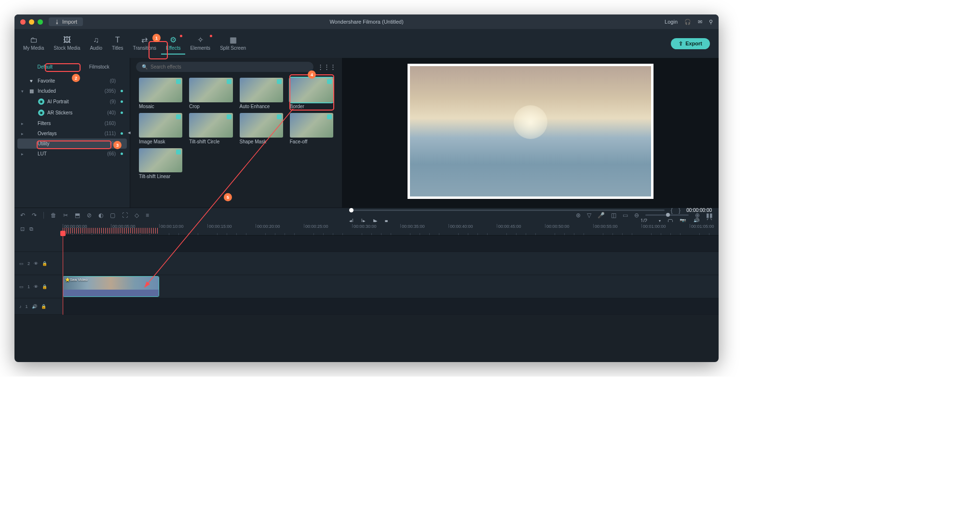 This screenshot has height=517, width=980. I want to click on user-icon: ⚲, so click(711, 22).